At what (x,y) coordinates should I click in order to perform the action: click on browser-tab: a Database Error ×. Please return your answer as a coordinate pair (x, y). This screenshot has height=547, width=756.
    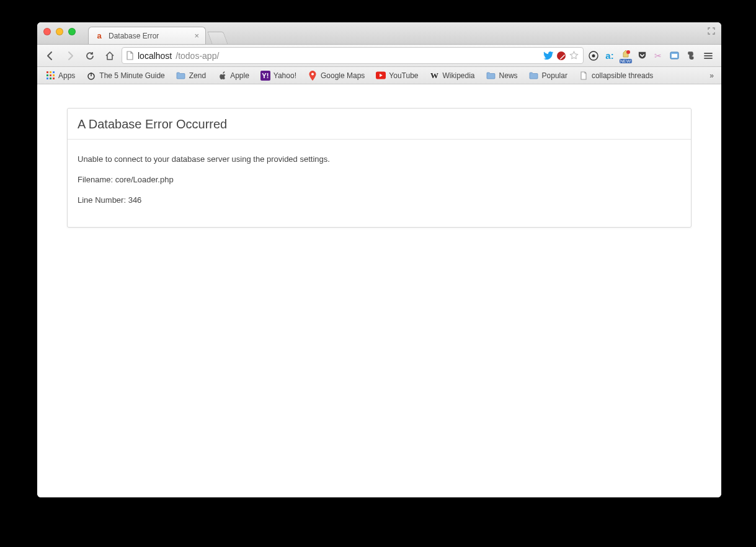
    Looking at the image, I should click on (147, 35).